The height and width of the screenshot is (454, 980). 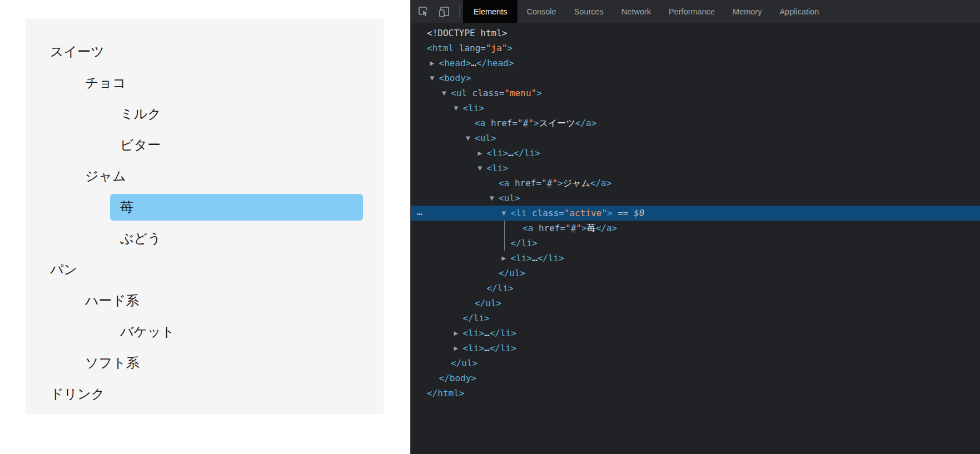 I want to click on token-tag: <body>, so click(x=455, y=78).